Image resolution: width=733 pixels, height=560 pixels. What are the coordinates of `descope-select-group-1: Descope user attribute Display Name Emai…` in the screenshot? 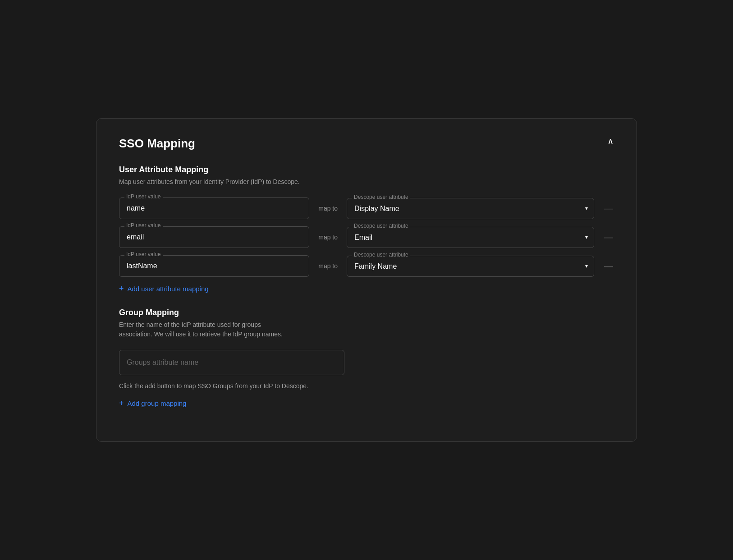 It's located at (471, 208).